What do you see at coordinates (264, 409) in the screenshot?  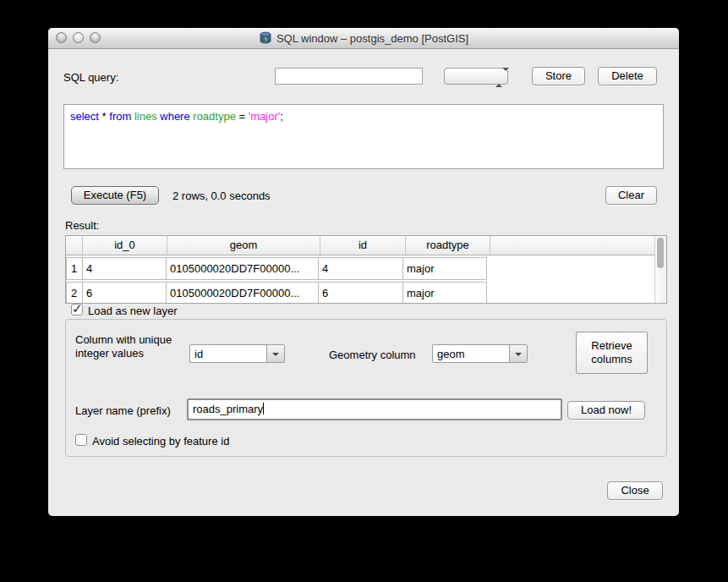 I see `text-cursor` at bounding box center [264, 409].